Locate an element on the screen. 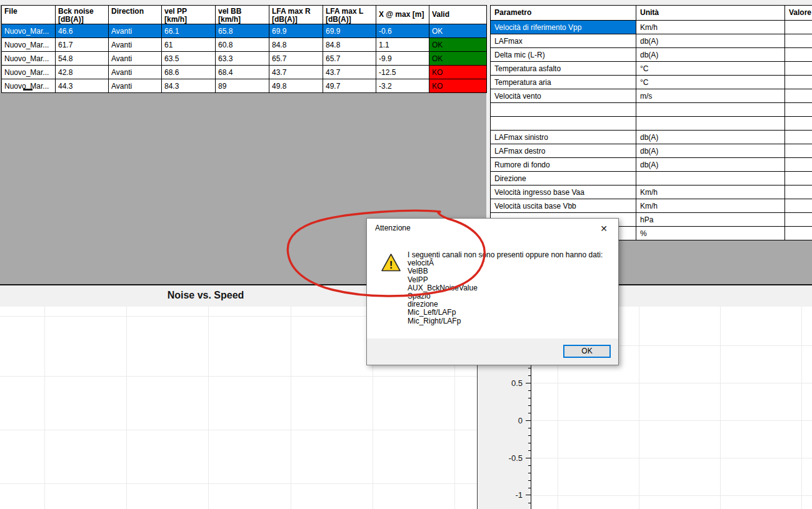  cell-lfar: 49.8 is located at coordinates (296, 86).